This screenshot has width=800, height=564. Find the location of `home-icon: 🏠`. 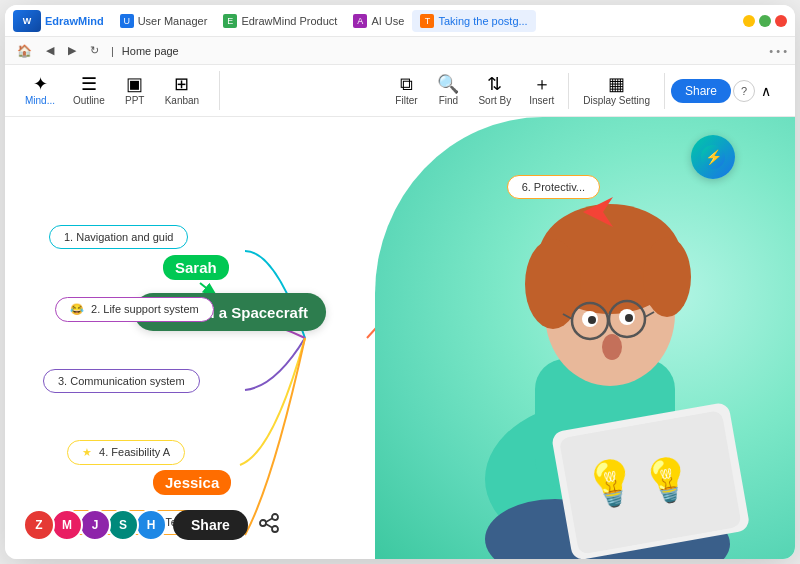

home-icon: 🏠 is located at coordinates (24, 51).